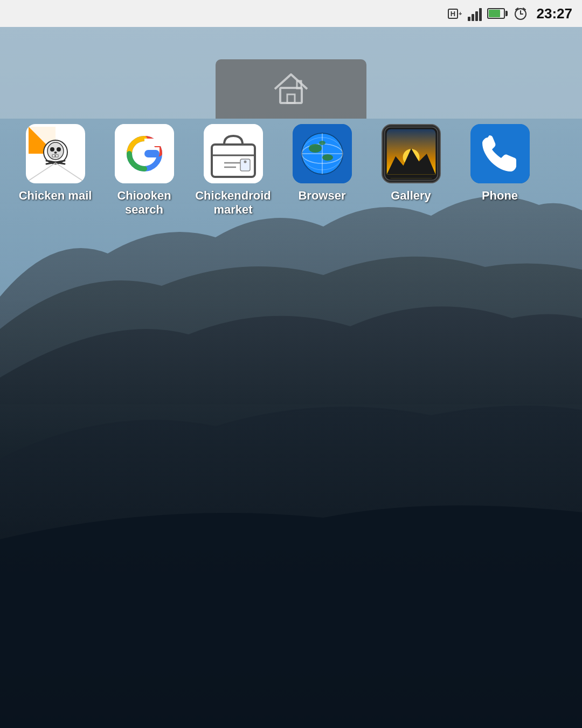 The width and height of the screenshot is (582, 728). I want to click on battery-icon, so click(497, 13).